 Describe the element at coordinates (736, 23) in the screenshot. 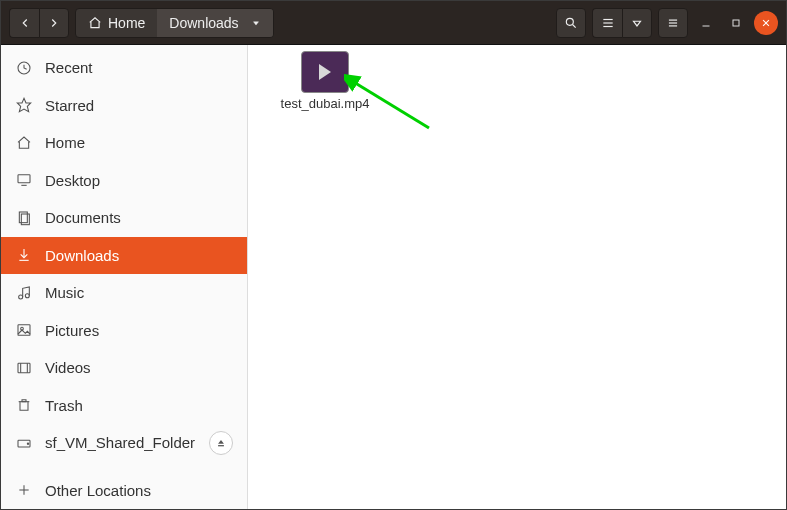

I see `maximize-button` at that location.